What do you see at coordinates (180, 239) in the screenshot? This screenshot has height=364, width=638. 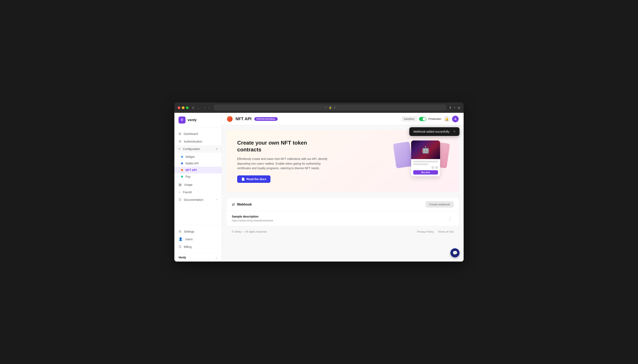 I see `users-icon: 👤` at bounding box center [180, 239].